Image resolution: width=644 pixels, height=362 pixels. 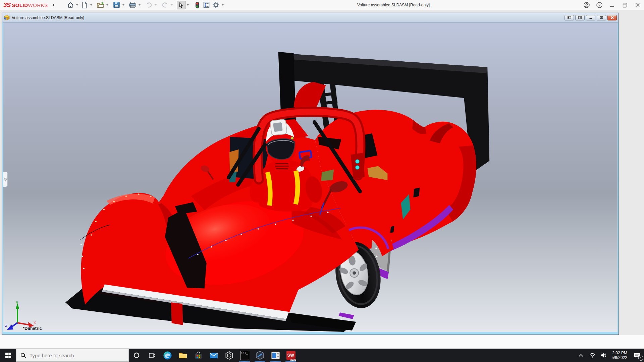 I want to click on close-button, so click(x=638, y=5).